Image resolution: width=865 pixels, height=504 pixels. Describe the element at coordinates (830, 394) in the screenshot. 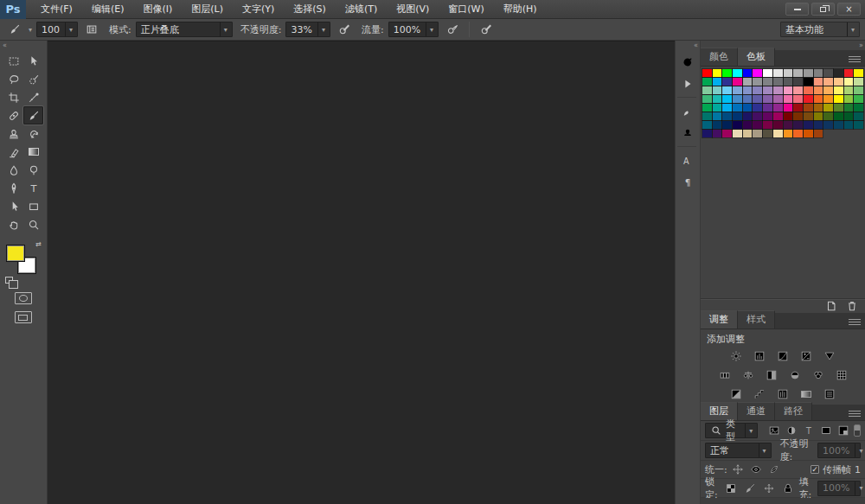

I see `selective-color-icon` at that location.